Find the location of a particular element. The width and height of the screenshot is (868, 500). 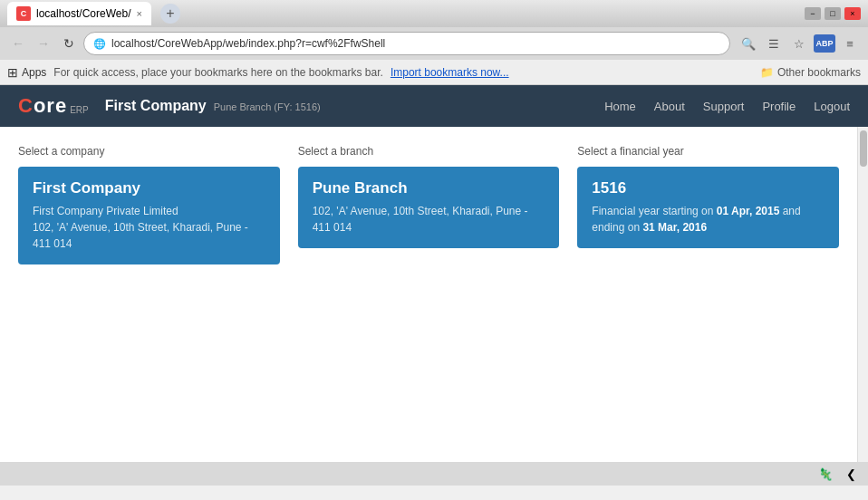

forward-btn: → is located at coordinates (43, 43).